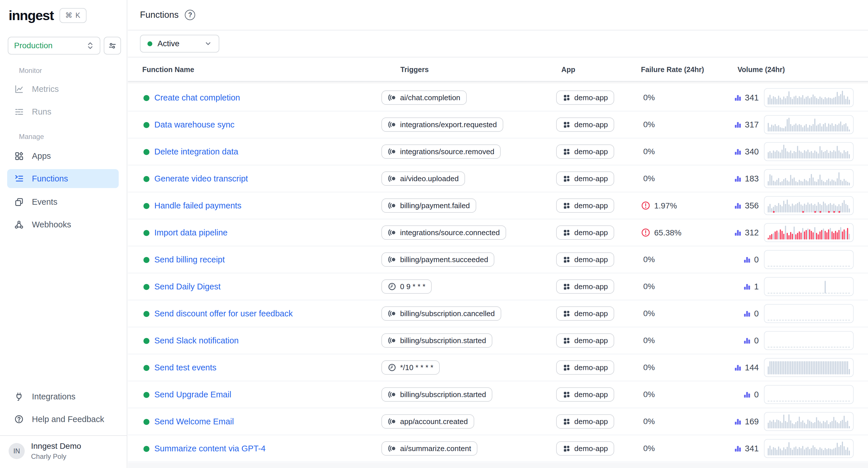 The height and width of the screenshot is (468, 868). What do you see at coordinates (803, 212) in the screenshot?
I see `sparkline-failure-dot` at bounding box center [803, 212].